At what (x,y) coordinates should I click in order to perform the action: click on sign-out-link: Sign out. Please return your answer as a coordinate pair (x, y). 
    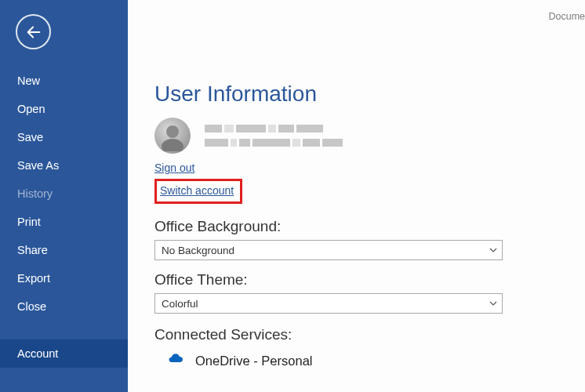
    Looking at the image, I should click on (174, 168).